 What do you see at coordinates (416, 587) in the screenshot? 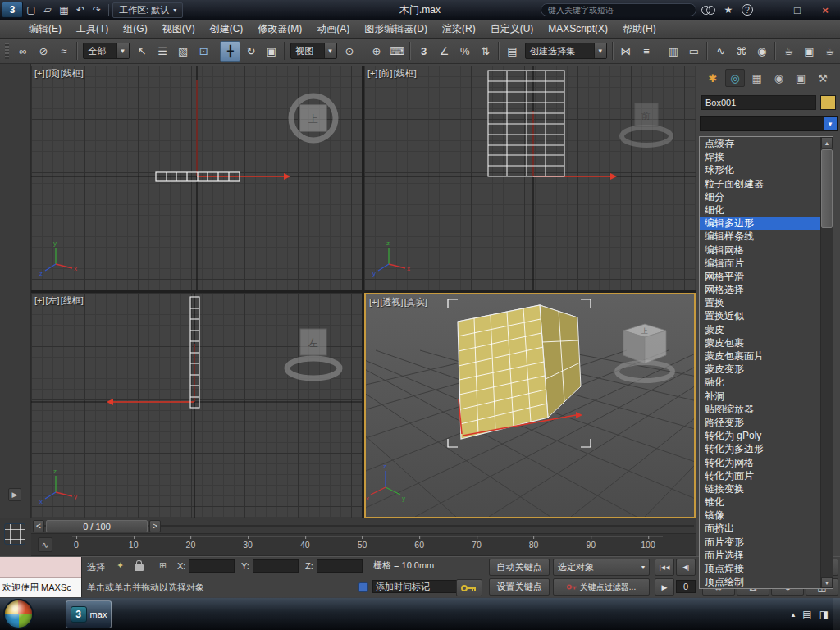
I see `time-tag-field: 添加时间标记` at bounding box center [416, 587].